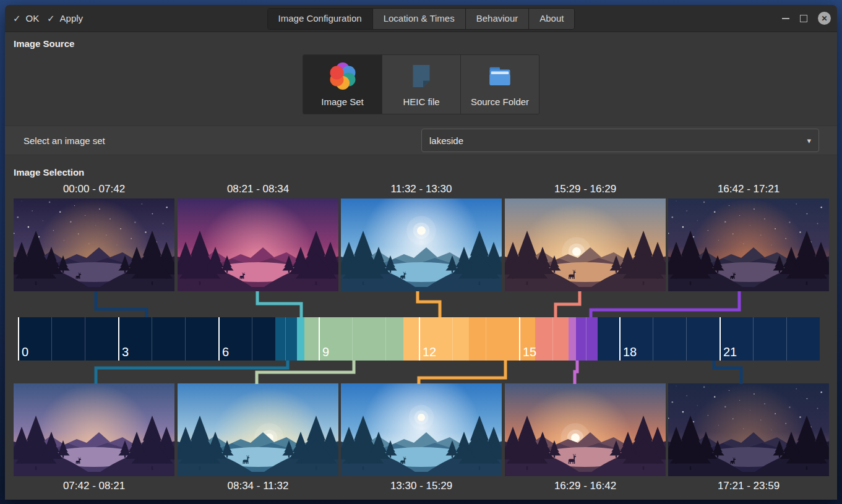 The image size is (842, 504). I want to click on timeline-bar: 036912151821, so click(419, 339).